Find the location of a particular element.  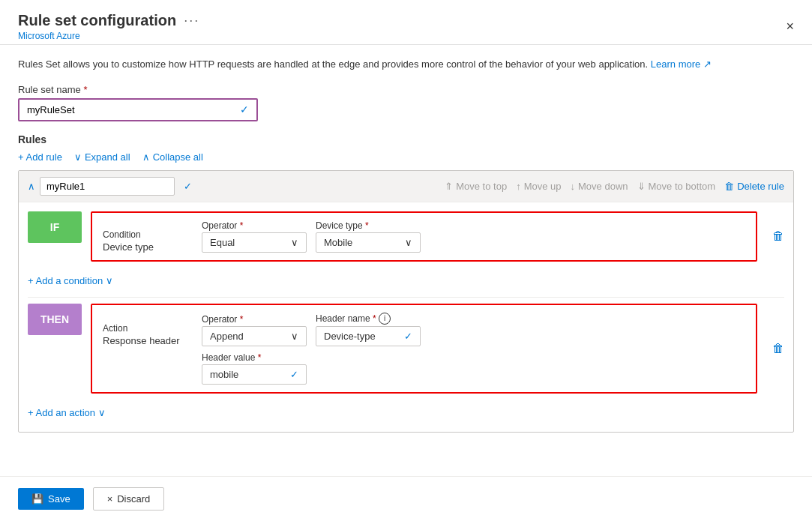

rule-header-left: ∧ ✓ is located at coordinates (112, 186).